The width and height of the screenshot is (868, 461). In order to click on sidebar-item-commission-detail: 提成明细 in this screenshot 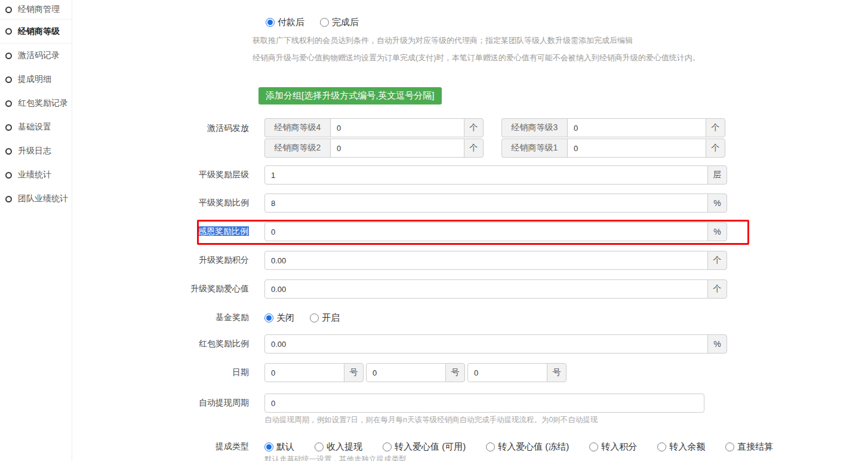, I will do `click(36, 79)`.